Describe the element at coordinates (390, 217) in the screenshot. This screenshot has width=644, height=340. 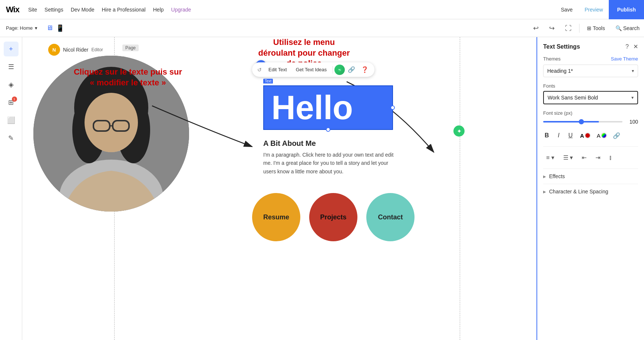
I see `contact-button: Contact` at that location.